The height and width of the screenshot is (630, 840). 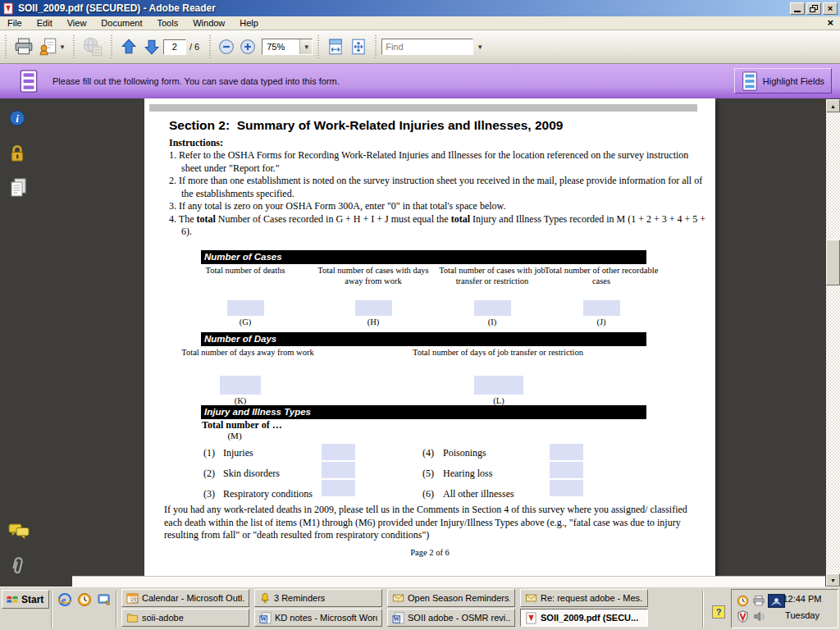 I want to click on volume-icon, so click(x=760, y=617).